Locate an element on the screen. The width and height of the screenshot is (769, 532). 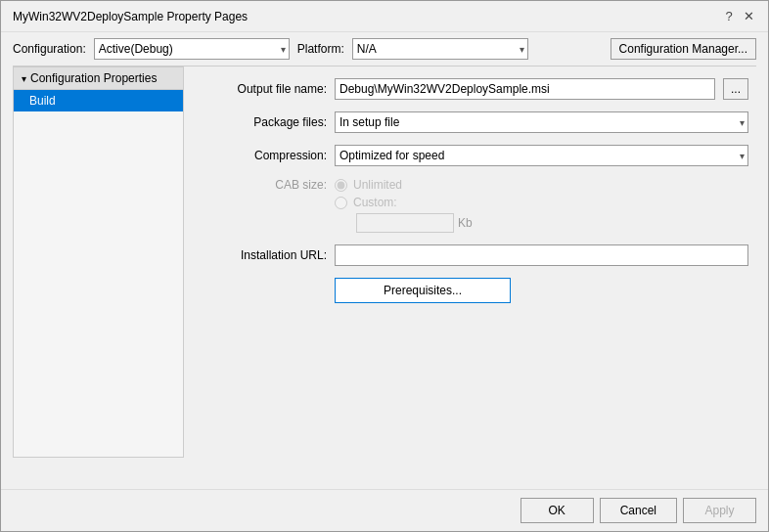
package-files-row: Package files: In setup file From web Lo… is located at coordinates (474, 122).